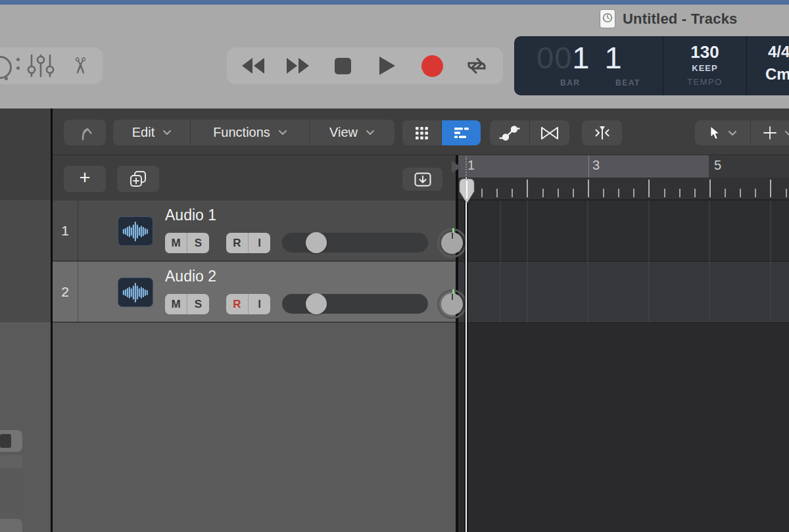  What do you see at coordinates (85, 133) in the screenshot?
I see `back-arrow-icon` at bounding box center [85, 133].